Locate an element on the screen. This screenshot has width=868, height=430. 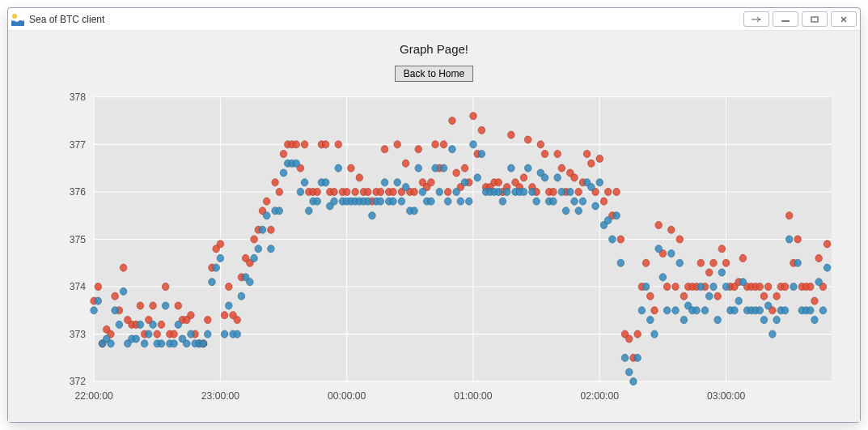
titlebar: Sea of BTC client is located at coordinates (434, 19).